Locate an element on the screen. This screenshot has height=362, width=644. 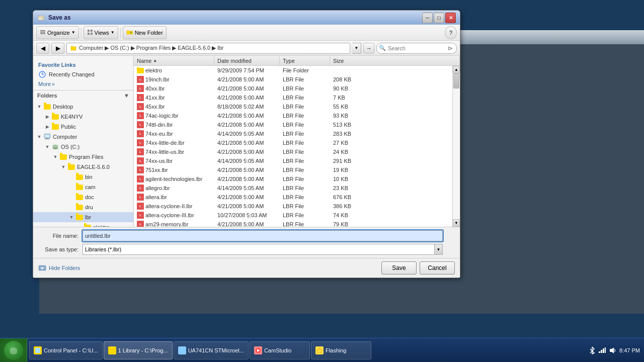
forward-button: ▶ is located at coordinates (58, 48).